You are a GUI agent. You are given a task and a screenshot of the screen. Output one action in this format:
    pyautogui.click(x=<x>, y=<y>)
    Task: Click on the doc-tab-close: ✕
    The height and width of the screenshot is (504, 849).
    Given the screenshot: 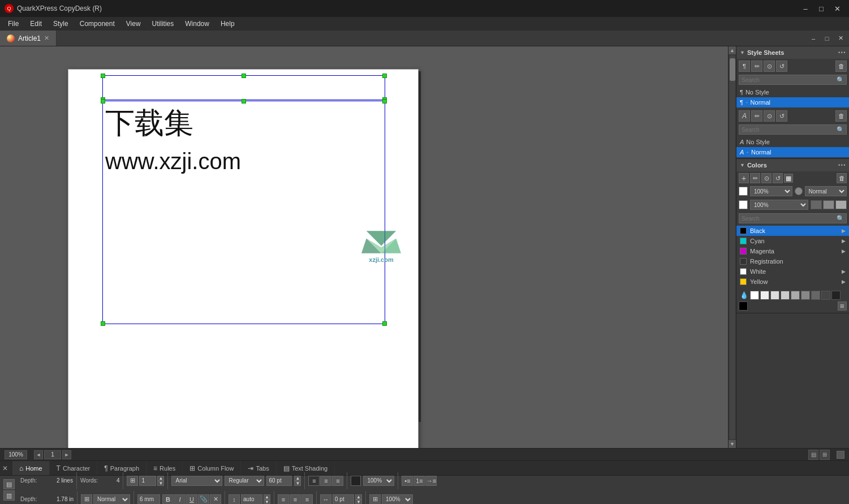 What is the action you would take?
    pyautogui.click(x=46, y=38)
    